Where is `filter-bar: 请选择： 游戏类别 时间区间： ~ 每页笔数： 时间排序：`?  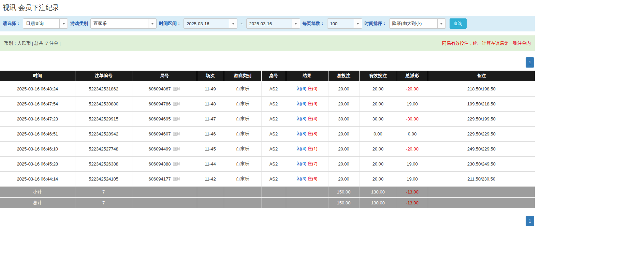
filter-bar: 请选择： 游戏类别 时间区间： ~ 每页笔数： 时间排序： is located at coordinates (267, 24).